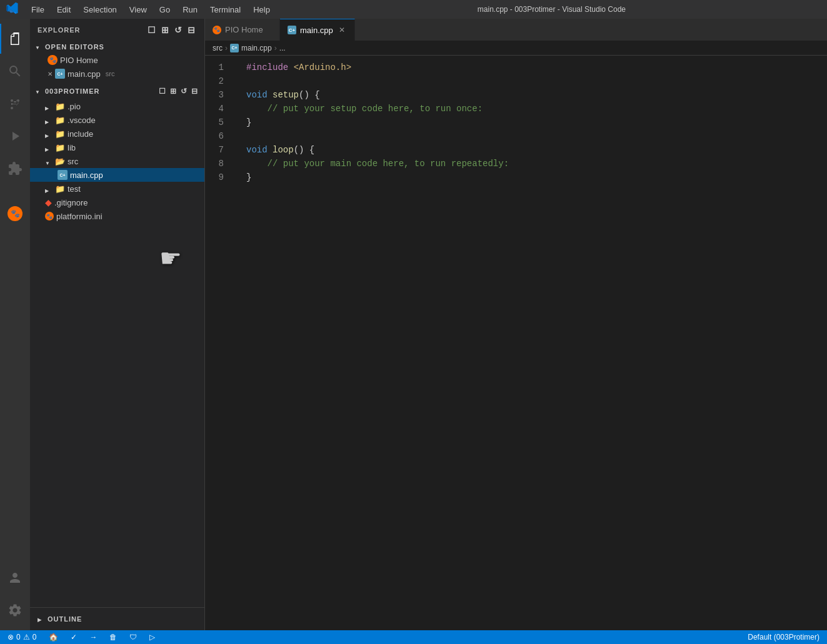 This screenshot has width=827, height=644. Describe the element at coordinates (225, 10) in the screenshot. I see `menu-terminal: Terminal` at that location.